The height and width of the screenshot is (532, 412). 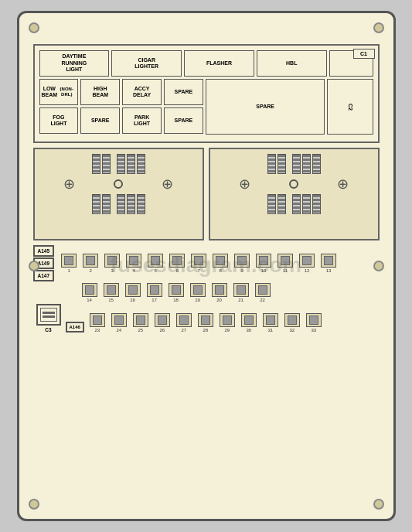 What do you see at coordinates (206, 323) in the screenshot?
I see `fuse-28: 28` at bounding box center [206, 323].